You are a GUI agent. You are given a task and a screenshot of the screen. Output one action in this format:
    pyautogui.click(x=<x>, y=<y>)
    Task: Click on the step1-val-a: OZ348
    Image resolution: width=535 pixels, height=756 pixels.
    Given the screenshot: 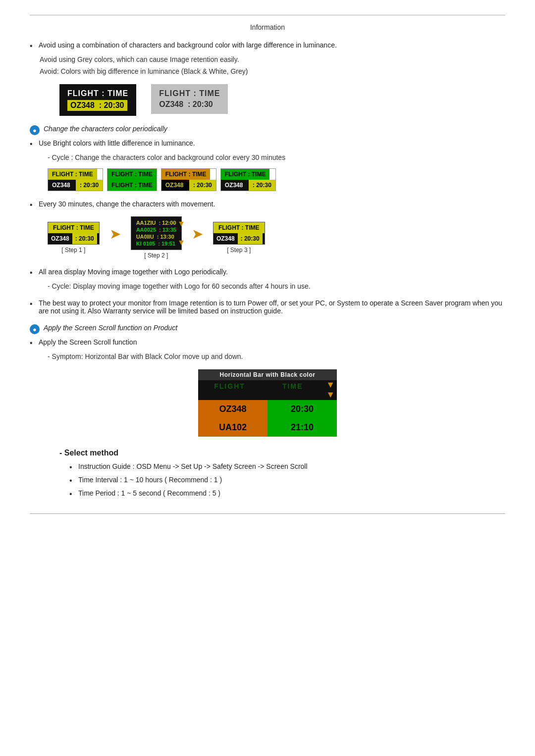 What is the action you would take?
    pyautogui.click(x=60, y=239)
    